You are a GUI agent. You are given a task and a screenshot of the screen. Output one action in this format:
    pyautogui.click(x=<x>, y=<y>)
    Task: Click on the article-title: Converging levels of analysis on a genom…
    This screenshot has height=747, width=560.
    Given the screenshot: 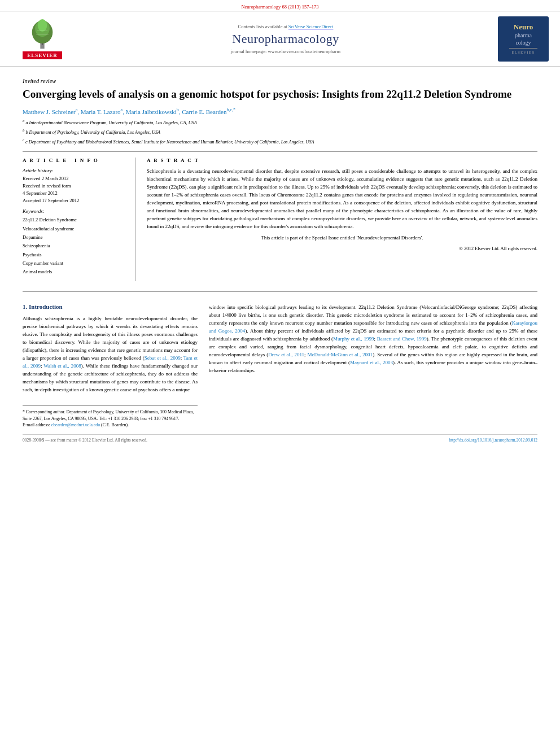 What is the action you would take?
    pyautogui.click(x=280, y=95)
    